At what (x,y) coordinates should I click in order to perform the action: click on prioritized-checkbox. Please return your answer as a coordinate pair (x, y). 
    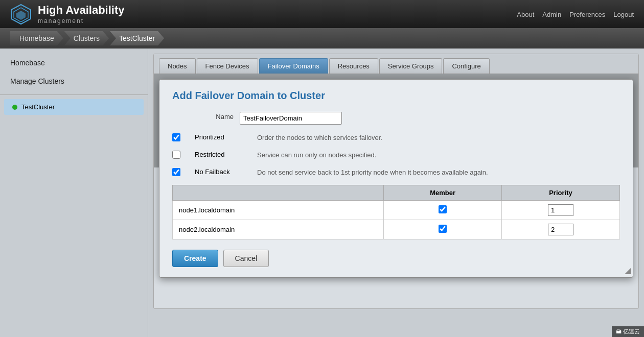
    Looking at the image, I should click on (176, 137).